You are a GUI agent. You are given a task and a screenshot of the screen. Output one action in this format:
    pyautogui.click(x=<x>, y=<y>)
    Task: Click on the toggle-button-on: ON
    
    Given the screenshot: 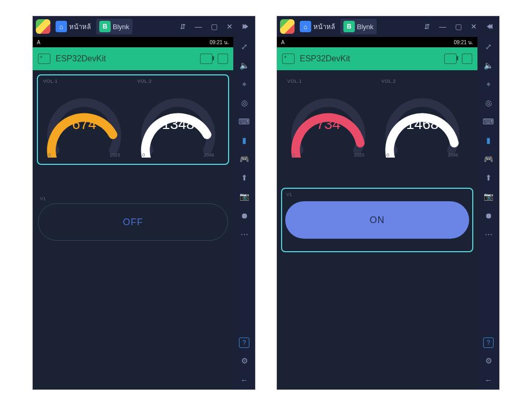 What is the action you would take?
    pyautogui.click(x=377, y=220)
    